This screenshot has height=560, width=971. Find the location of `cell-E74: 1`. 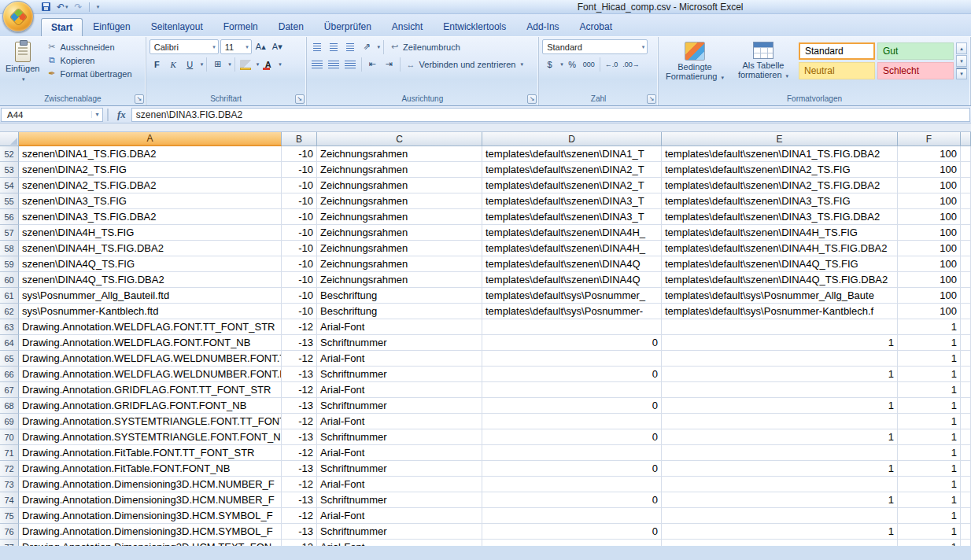

cell-E74: 1 is located at coordinates (780, 500).